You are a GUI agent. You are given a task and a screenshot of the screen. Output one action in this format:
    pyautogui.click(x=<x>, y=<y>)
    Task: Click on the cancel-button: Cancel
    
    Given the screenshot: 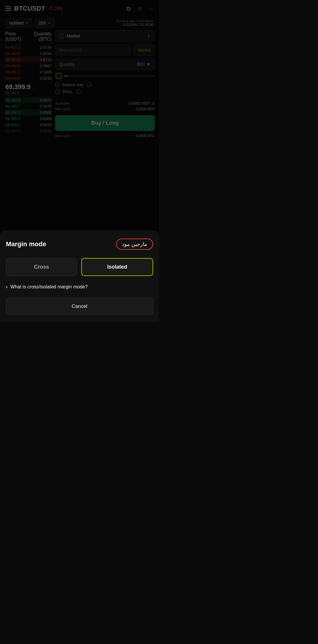 What is the action you would take?
    pyautogui.click(x=80, y=306)
    